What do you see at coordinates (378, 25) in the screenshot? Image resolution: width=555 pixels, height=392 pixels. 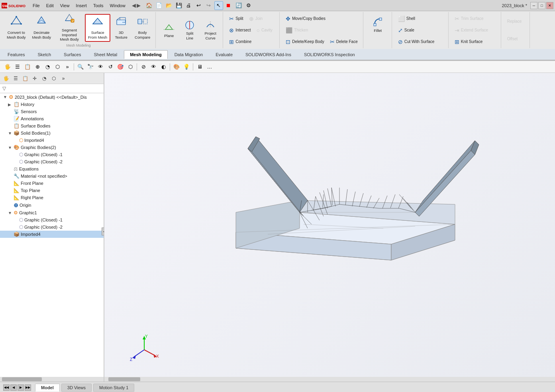 I see `fillet-btn: Fillet` at bounding box center [378, 25].